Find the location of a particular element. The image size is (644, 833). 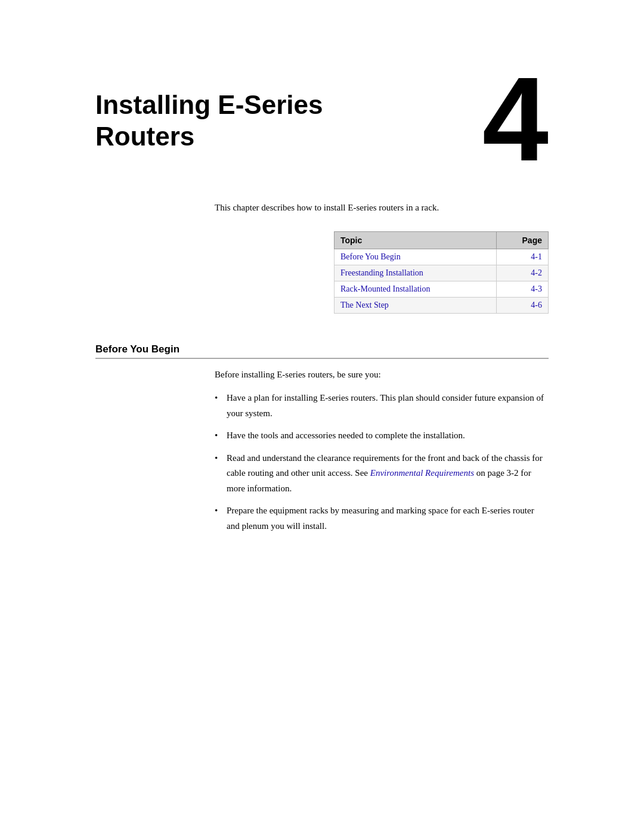

toc-topic-link: Rack-Mounted Installation is located at coordinates (385, 289).